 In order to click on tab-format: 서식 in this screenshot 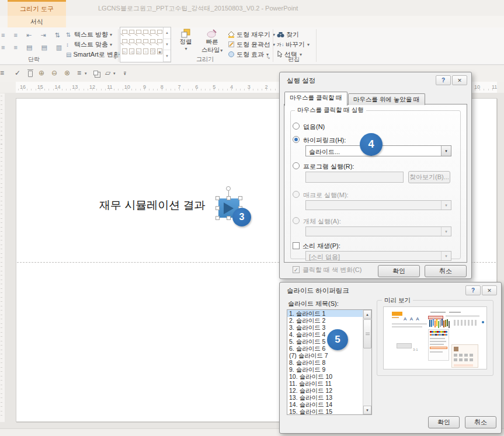, I will do `click(37, 22)`.